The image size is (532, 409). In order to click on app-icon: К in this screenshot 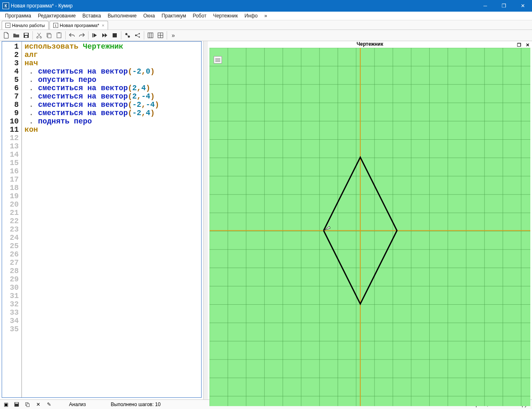, I will do `click(6, 6)`.